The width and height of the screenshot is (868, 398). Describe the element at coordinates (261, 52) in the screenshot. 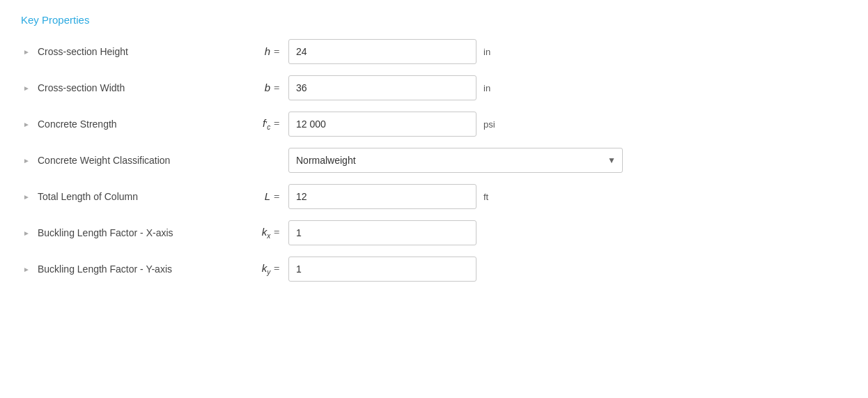

I see `formula-label-cross-section-height: h =` at that location.